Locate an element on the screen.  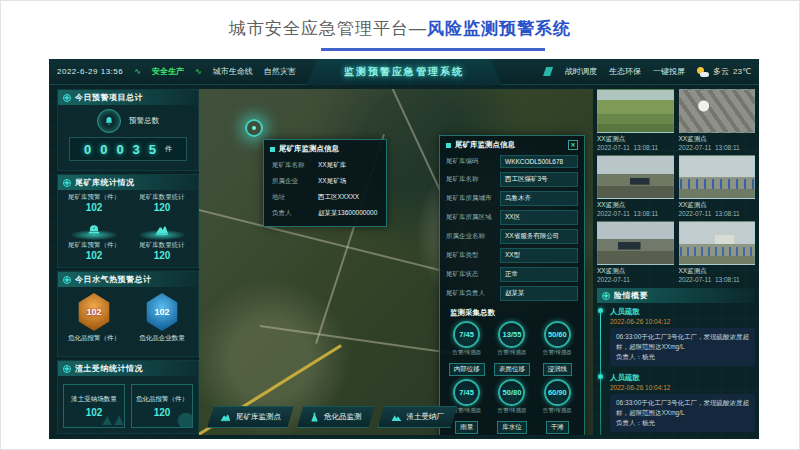
gauge-label: 干滩 is located at coordinates (558, 428).